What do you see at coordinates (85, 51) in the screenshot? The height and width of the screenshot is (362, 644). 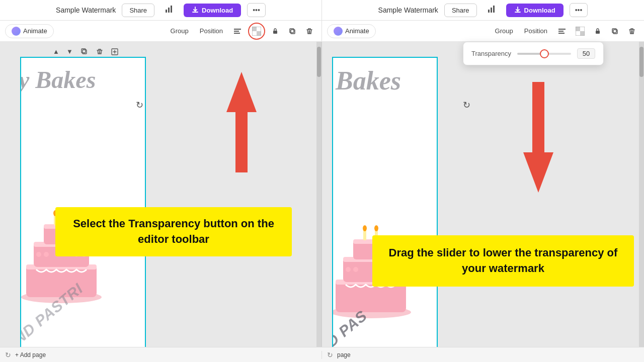 I see `canvas-duplicate-left` at bounding box center [85, 51].